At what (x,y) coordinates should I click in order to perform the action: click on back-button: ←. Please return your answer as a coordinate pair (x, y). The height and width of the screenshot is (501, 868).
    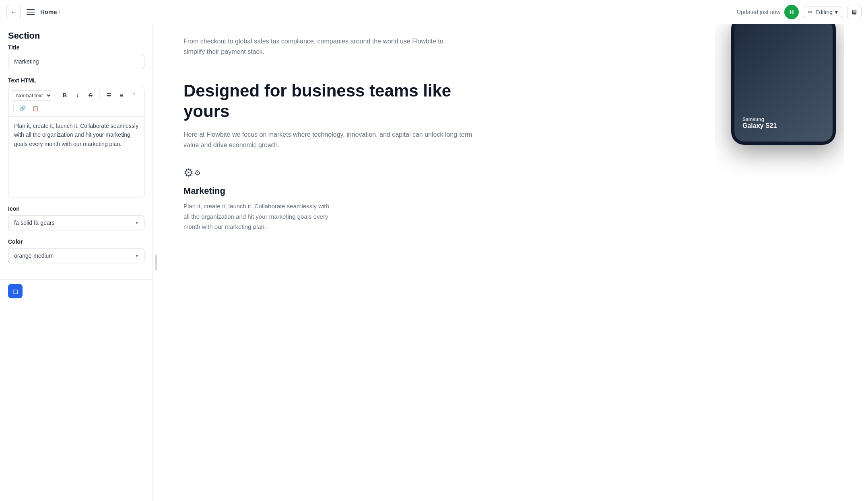
    Looking at the image, I should click on (14, 12).